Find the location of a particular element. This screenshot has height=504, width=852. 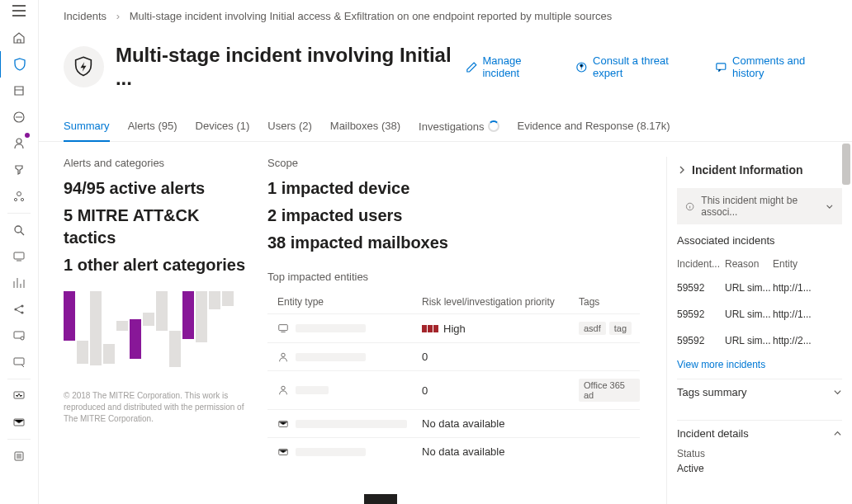

active-alerts-count: 94/95 active alerts is located at coordinates (157, 188).